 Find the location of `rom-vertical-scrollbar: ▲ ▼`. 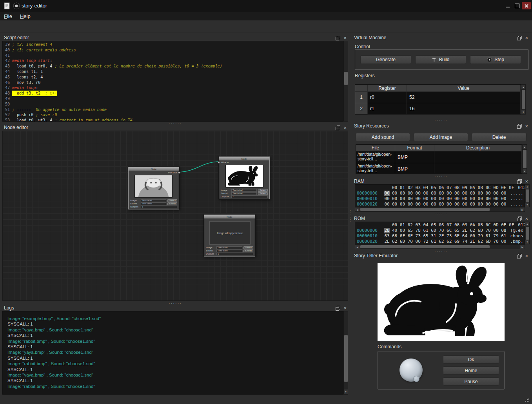

rom-vertical-scrollbar: ▲ ▼ is located at coordinates (527, 233).